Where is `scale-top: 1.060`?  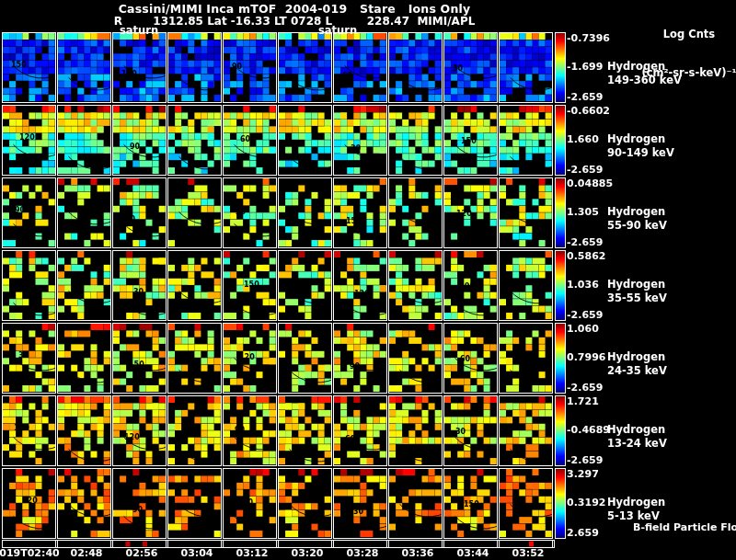 scale-top: 1.060 is located at coordinates (583, 329).